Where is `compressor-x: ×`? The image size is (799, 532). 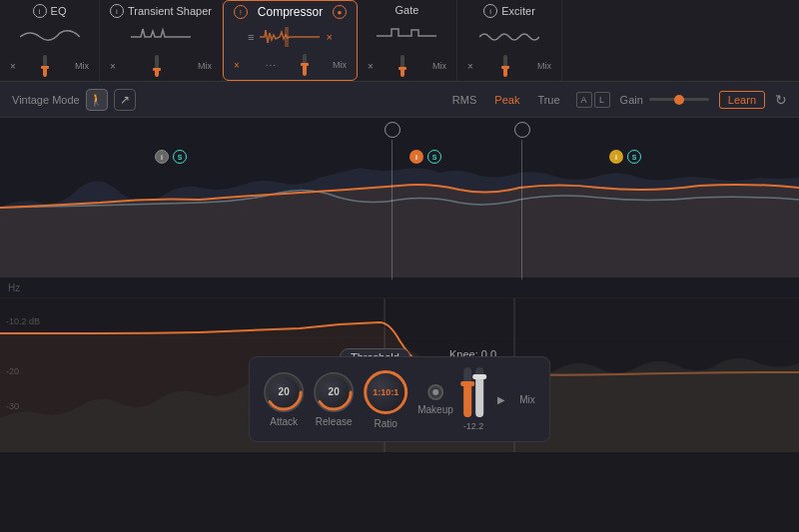 compressor-x: × is located at coordinates (237, 66).